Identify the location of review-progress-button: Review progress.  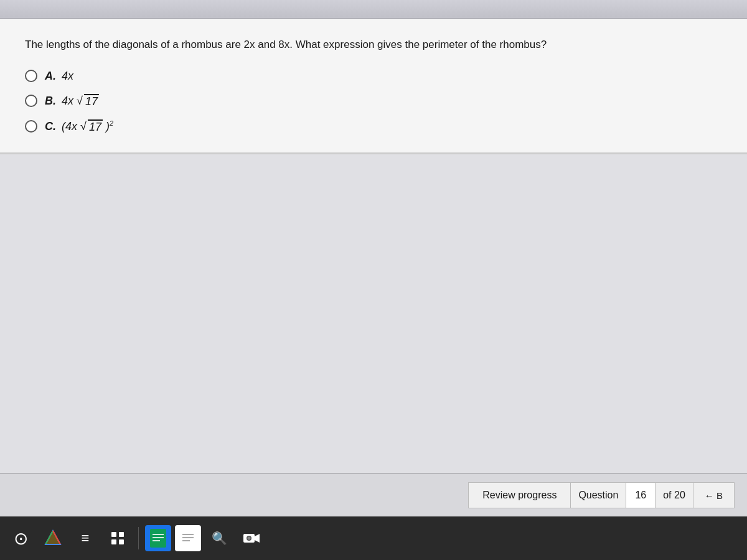
(519, 495).